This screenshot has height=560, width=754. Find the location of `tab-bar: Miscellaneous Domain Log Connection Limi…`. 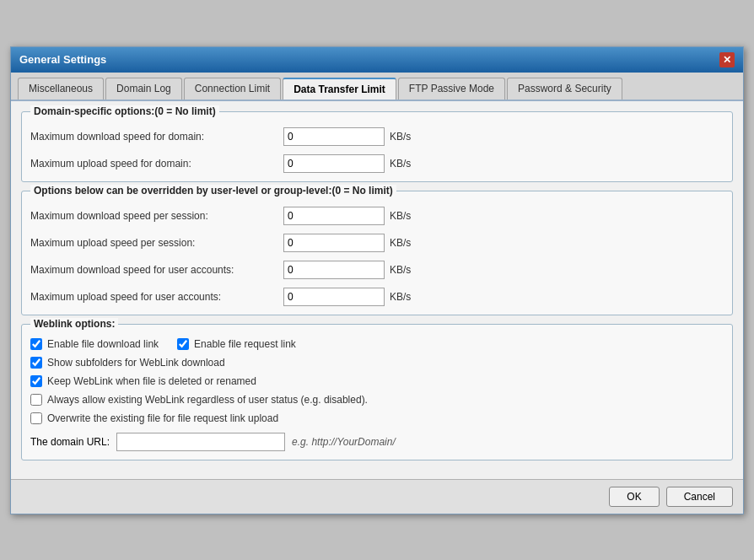

tab-bar: Miscellaneous Domain Log Connection Limi… is located at coordinates (377, 87).